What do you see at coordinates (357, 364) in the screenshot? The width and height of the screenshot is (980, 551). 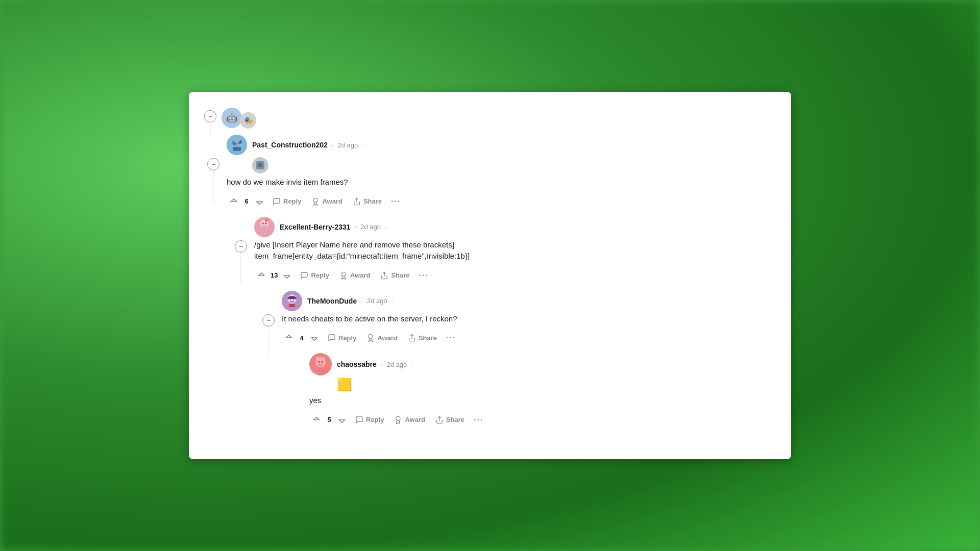 I see `username-4: chaossabre` at bounding box center [357, 364].